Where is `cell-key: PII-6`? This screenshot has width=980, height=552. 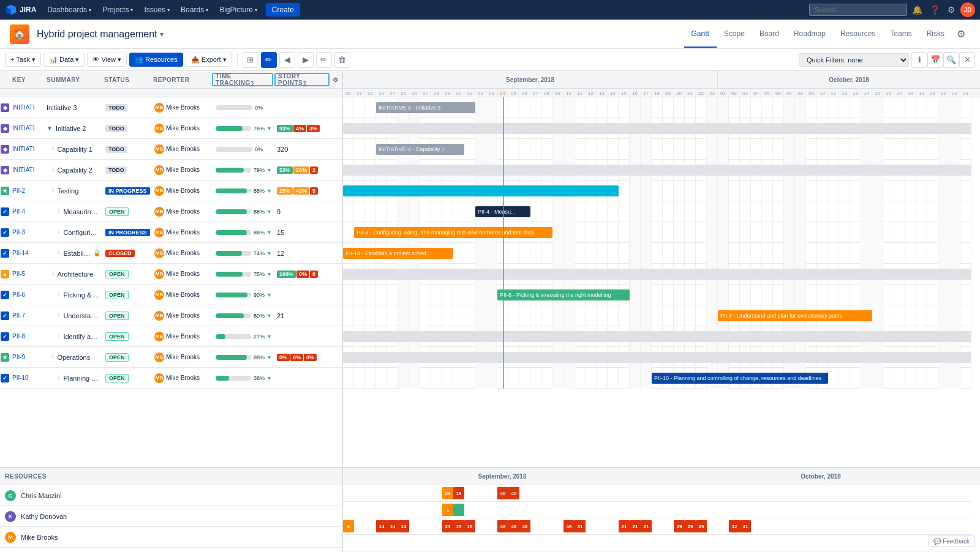
cell-key: PII-6 is located at coordinates (27, 295).